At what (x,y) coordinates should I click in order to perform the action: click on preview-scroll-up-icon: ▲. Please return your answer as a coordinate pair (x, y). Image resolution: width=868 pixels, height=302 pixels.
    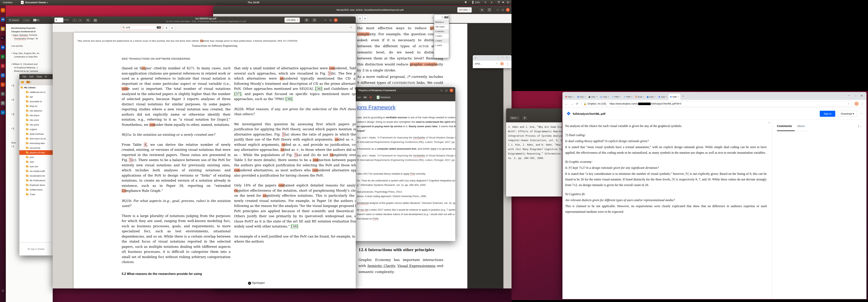
    Looking at the image, I should click on (769, 123).